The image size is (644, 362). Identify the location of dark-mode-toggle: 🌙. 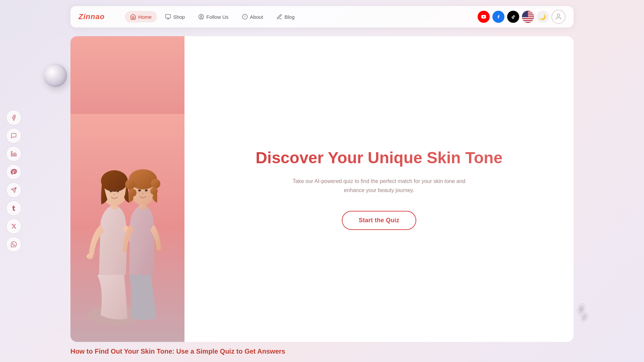
(543, 17).